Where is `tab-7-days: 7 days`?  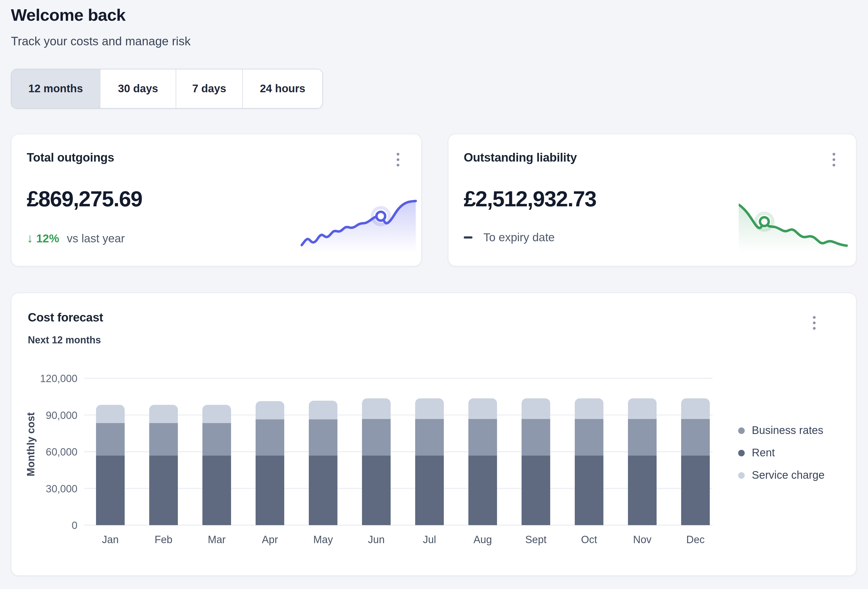 tab-7-days: 7 days is located at coordinates (210, 89).